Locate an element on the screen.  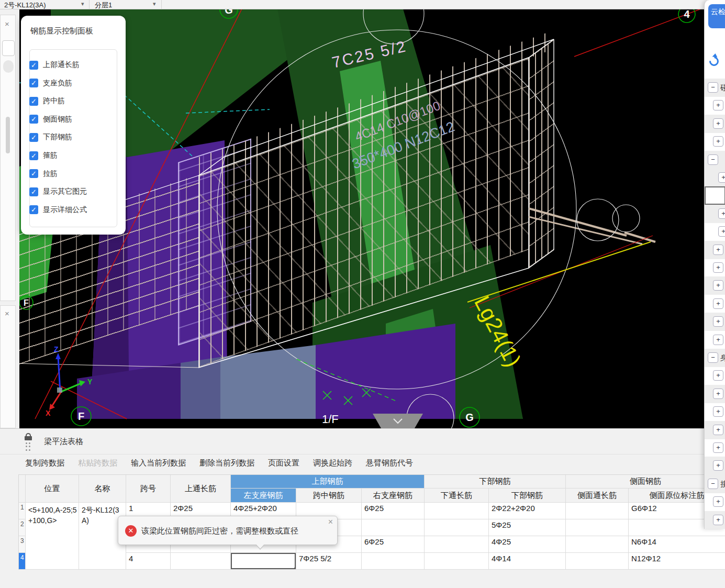
toolbar-item: 复制跨数据 is located at coordinates (45, 464).